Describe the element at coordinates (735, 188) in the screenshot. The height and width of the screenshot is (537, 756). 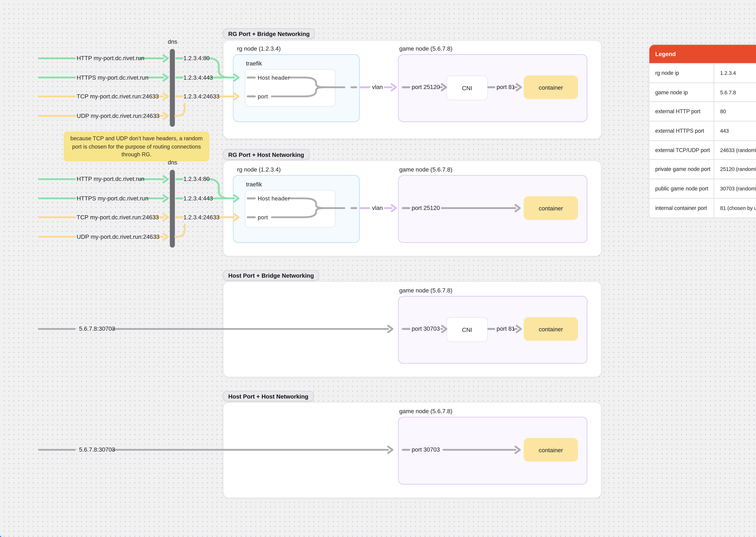
I see `legend-value: 30703 (randomly chosen per configured ho…` at that location.